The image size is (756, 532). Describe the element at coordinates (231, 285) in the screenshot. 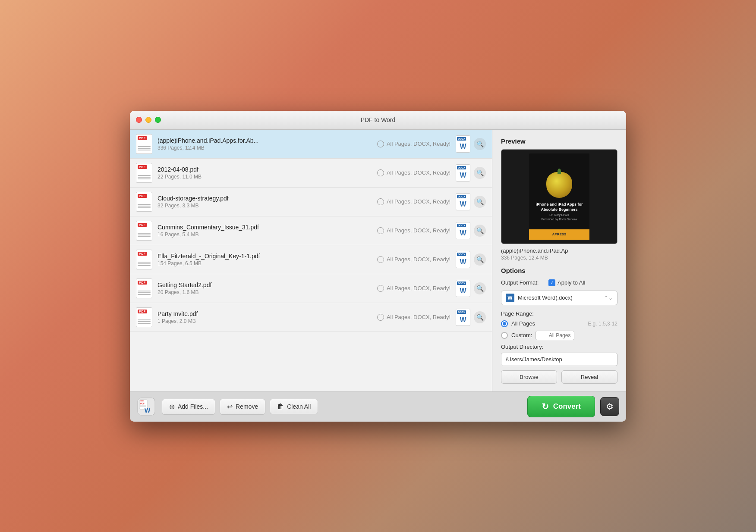

I see `file-name: Getting Started2.pdf` at that location.